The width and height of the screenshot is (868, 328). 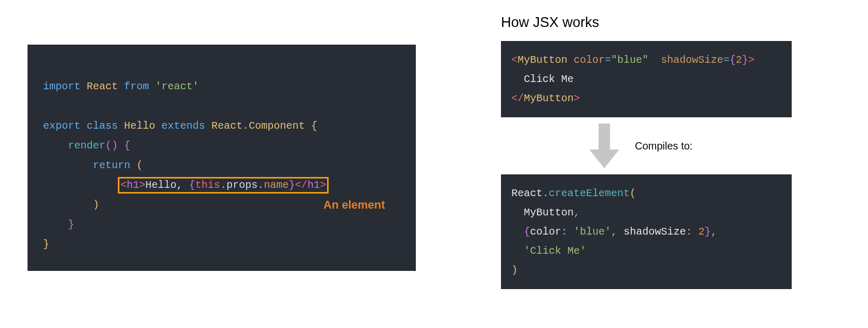 What do you see at coordinates (690, 146) in the screenshot?
I see `arrow-row: Compiles to:` at bounding box center [690, 146].